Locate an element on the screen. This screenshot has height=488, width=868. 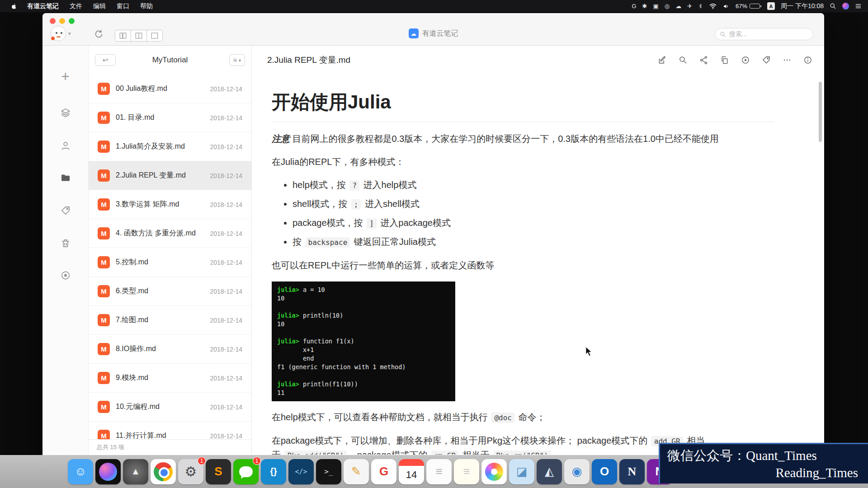
file-list-item: M6.类型.md2018-12-14 is located at coordinates (170, 291).